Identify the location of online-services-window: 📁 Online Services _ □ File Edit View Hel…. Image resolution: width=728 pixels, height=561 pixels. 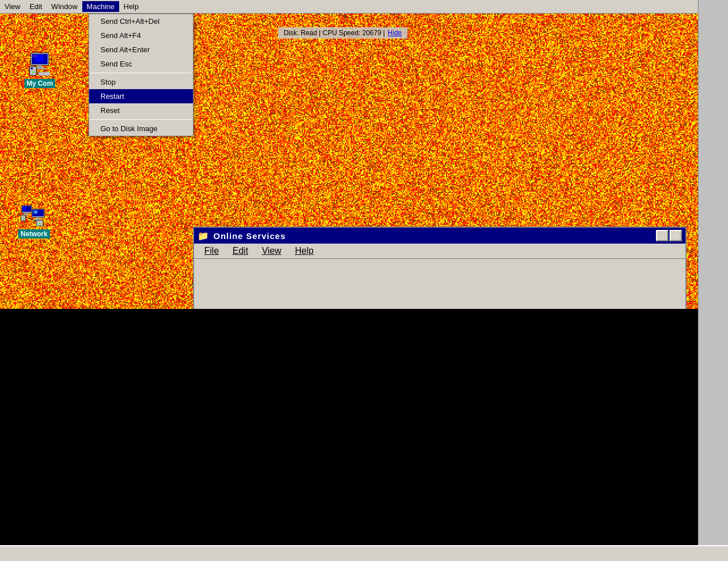
(440, 268).